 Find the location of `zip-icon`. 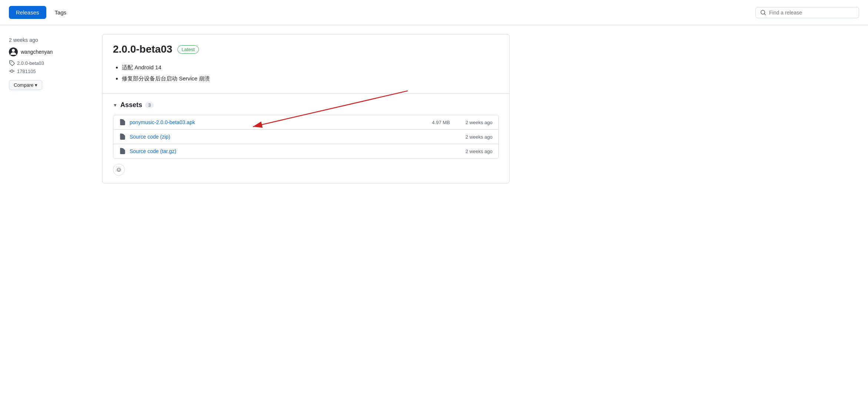

zip-icon is located at coordinates (123, 137).